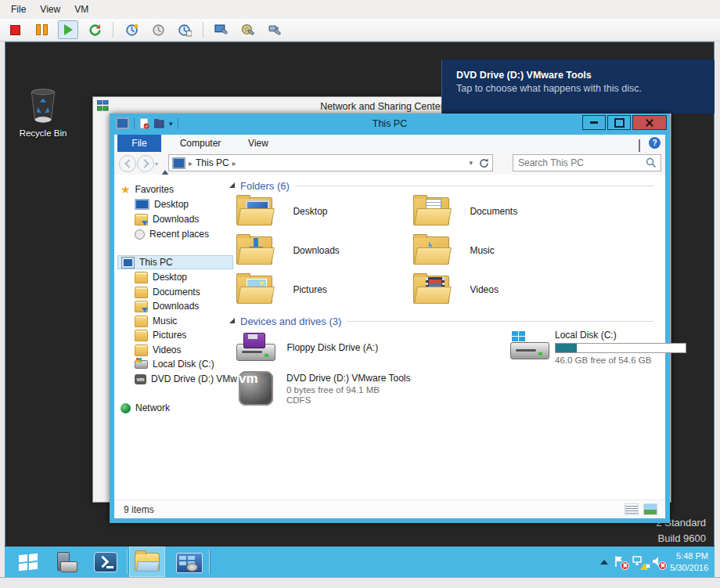  What do you see at coordinates (203, 30) in the screenshot?
I see `toolbar-separator` at bounding box center [203, 30].